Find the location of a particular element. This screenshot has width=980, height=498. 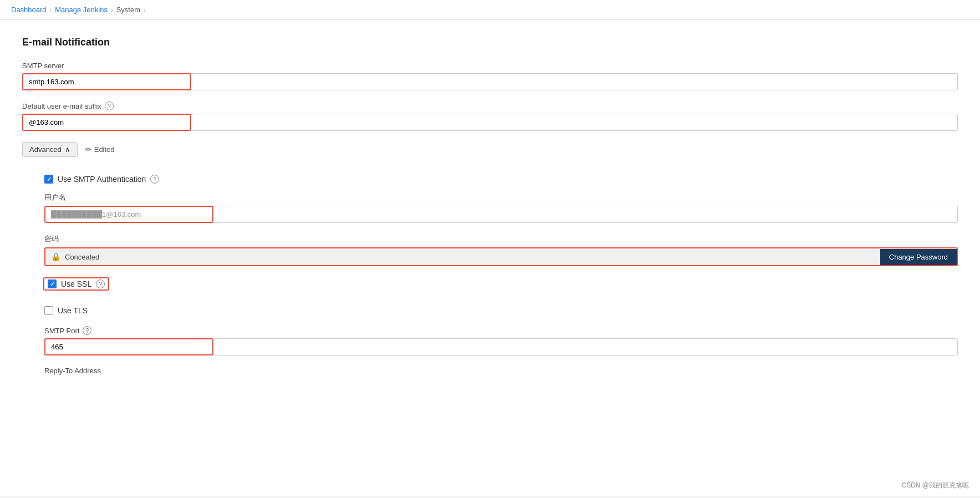

username-input-container is located at coordinates (501, 214).